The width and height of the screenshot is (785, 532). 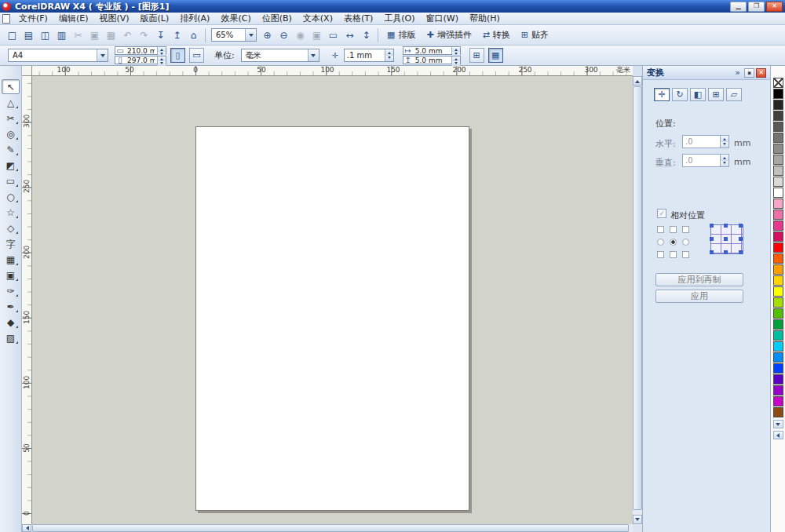 I want to click on redo-icon: ↷, so click(x=144, y=35).